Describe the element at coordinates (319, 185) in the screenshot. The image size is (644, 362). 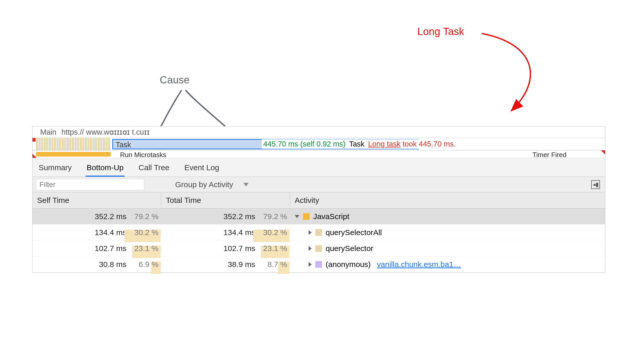
I see `filter-row: Group by Activity ◂▮` at that location.